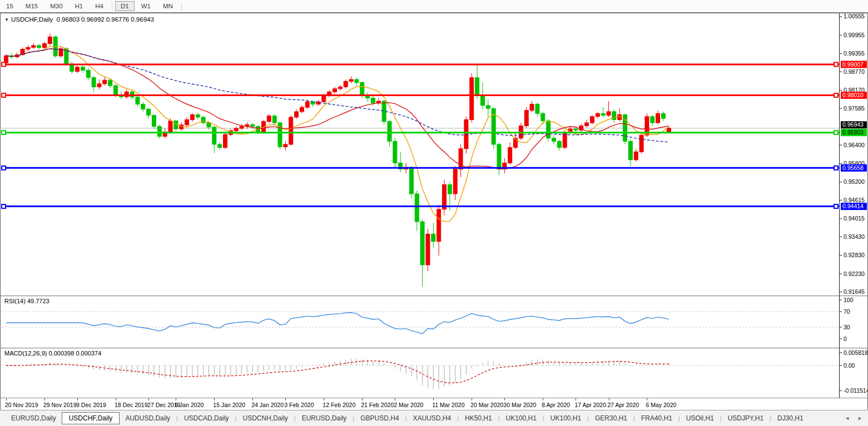  What do you see at coordinates (854, 182) in the screenshot?
I see `svg-text: 0.95200` at bounding box center [854, 182].